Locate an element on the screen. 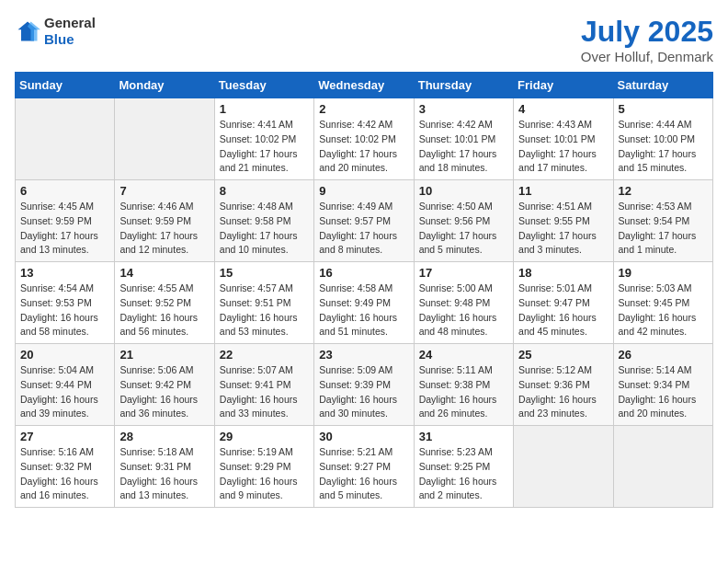 The image size is (728, 563). sunrise-text: Sunrise: 4:55 AM is located at coordinates (164, 289).